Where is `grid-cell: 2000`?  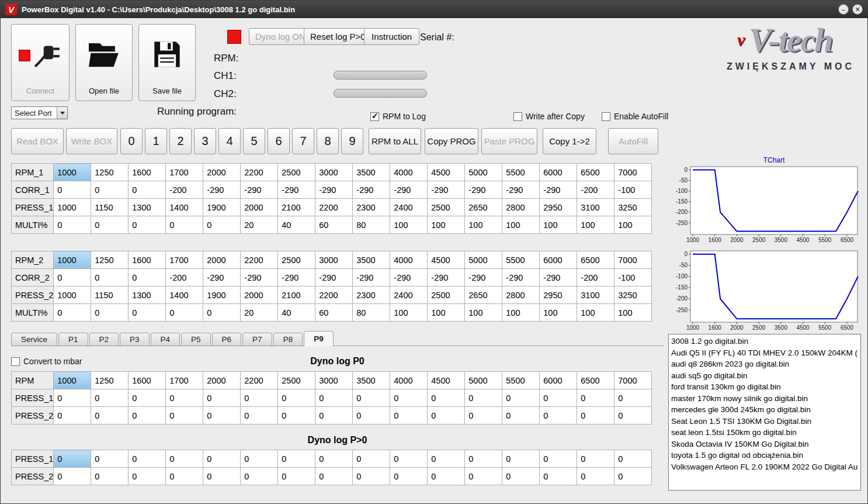 grid-cell: 2000 is located at coordinates (259, 208).